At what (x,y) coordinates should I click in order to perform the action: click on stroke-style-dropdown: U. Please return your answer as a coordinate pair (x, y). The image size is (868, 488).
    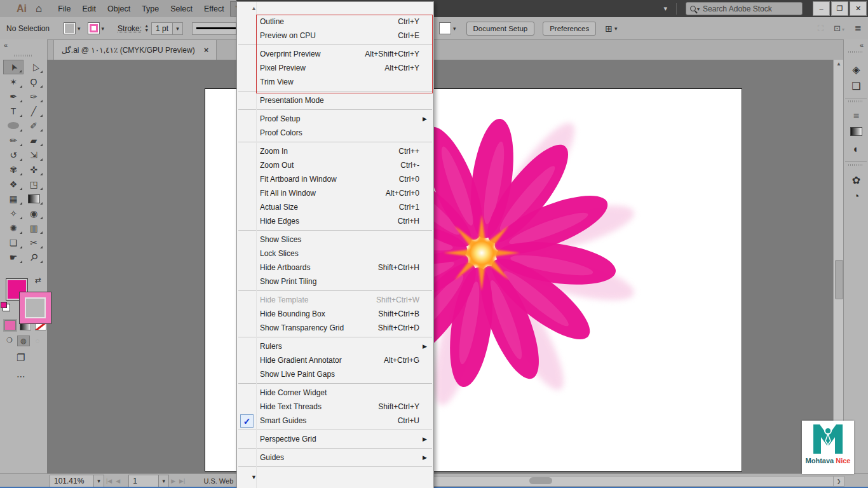
    Looking at the image, I should click on (214, 29).